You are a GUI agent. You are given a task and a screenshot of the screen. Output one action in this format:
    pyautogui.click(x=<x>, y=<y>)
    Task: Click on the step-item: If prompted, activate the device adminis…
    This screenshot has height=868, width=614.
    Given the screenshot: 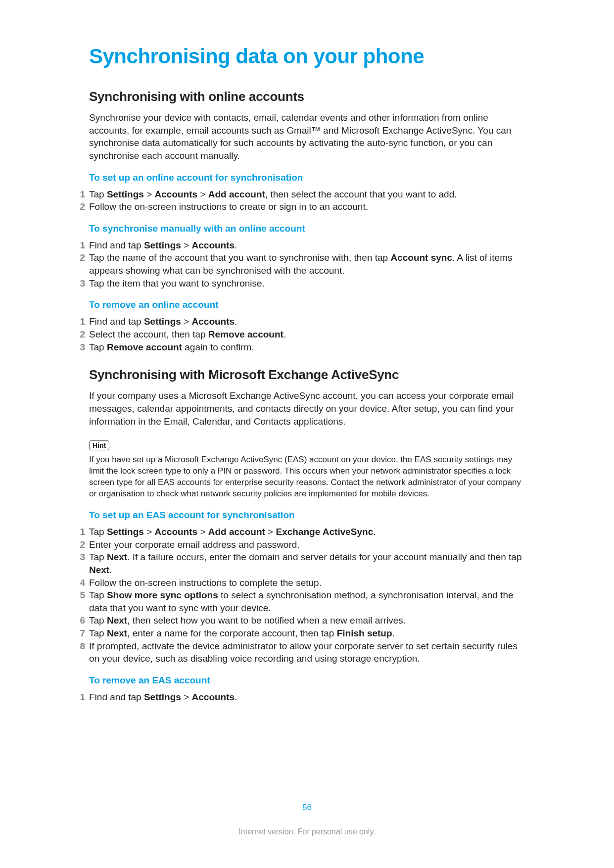 What is the action you would take?
    pyautogui.click(x=300, y=652)
    